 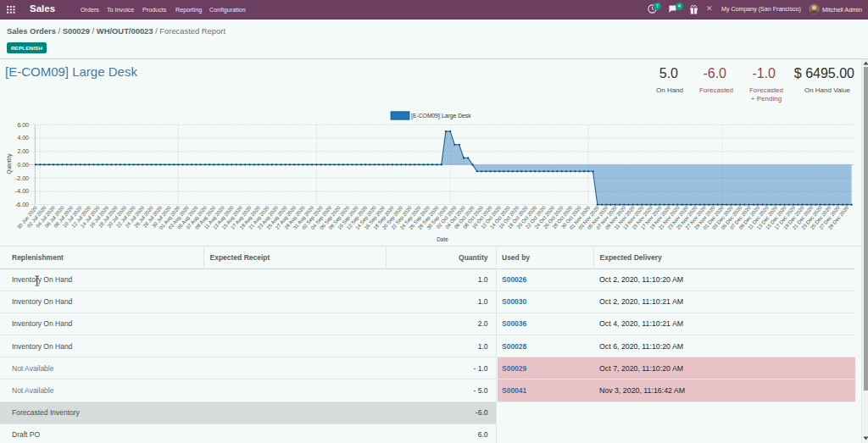 I want to click on svg-text: Quantity, so click(x=9, y=164).